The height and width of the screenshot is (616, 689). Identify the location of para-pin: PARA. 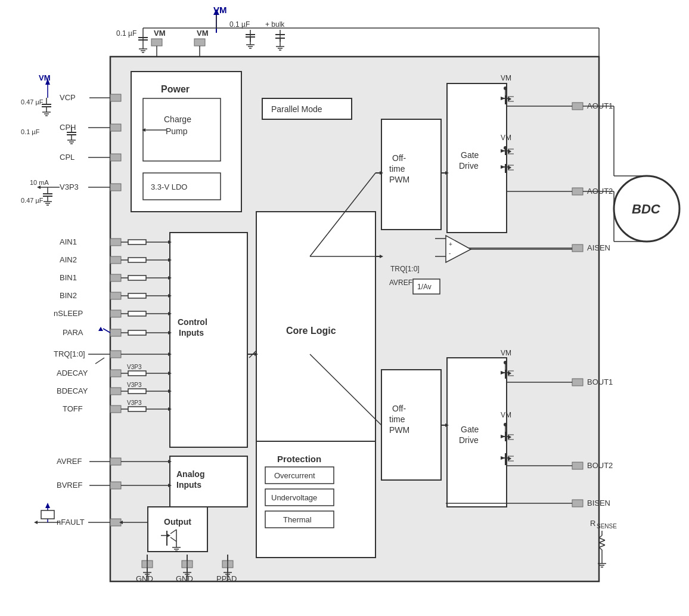
(73, 333).